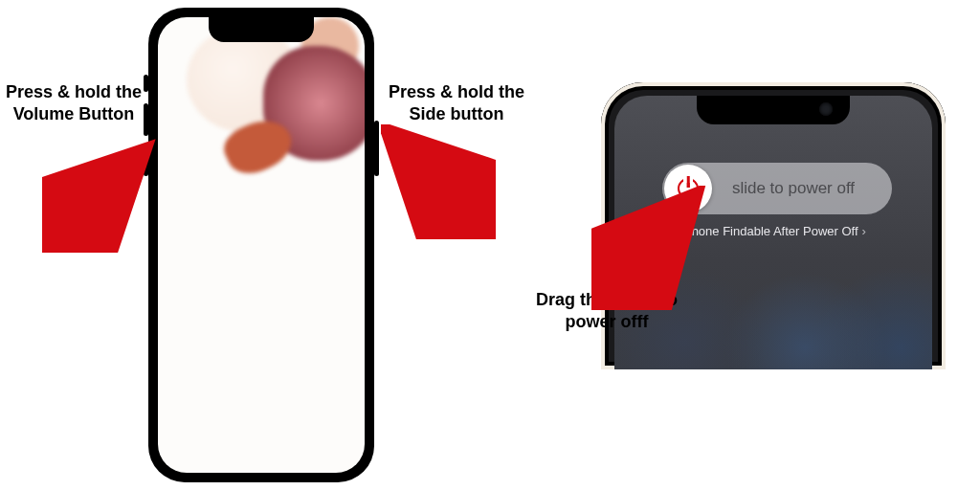  Describe the element at coordinates (607, 312) in the screenshot. I see `label-drag: Drag the slider to power offf` at that location.